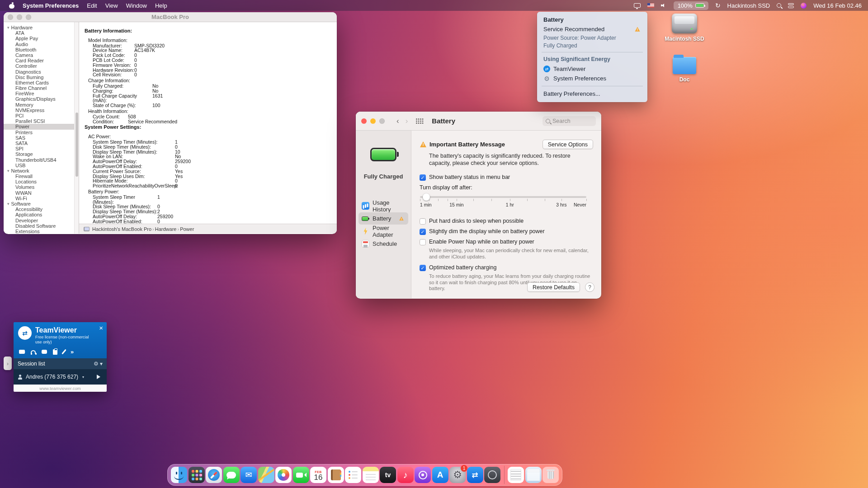  I want to click on session-list-row: Session list ⚙ ▾, so click(60, 364).